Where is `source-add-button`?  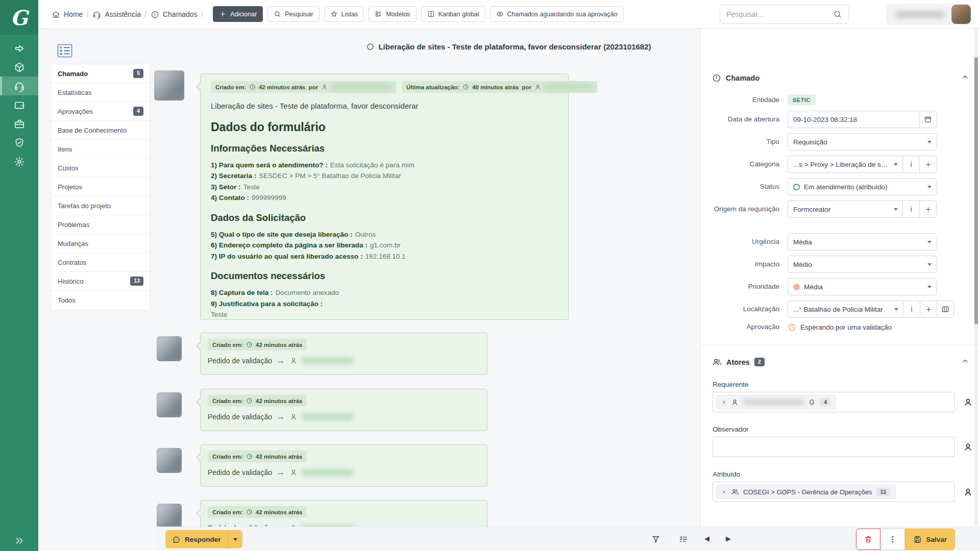
source-add-button is located at coordinates (928, 209).